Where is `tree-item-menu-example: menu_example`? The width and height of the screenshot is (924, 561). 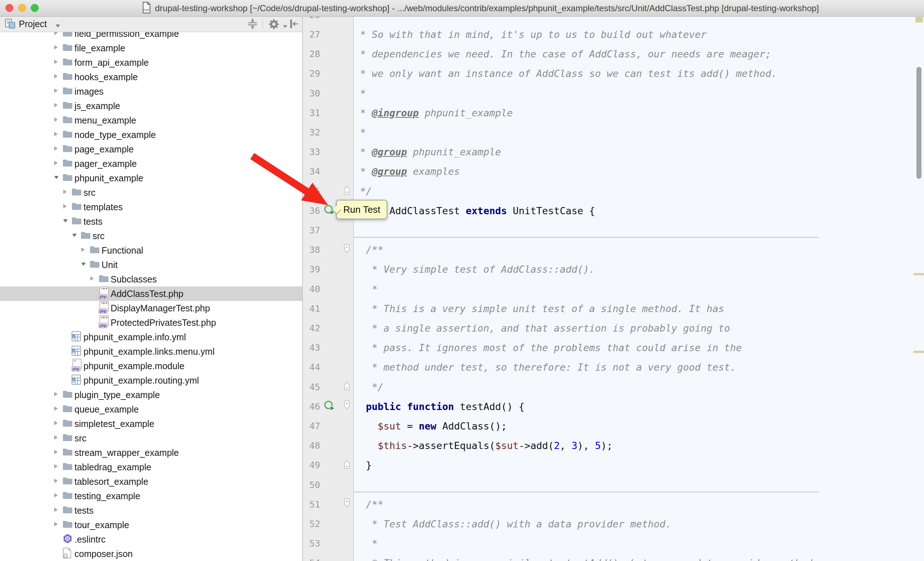 tree-item-menu-example: menu_example is located at coordinates (151, 120).